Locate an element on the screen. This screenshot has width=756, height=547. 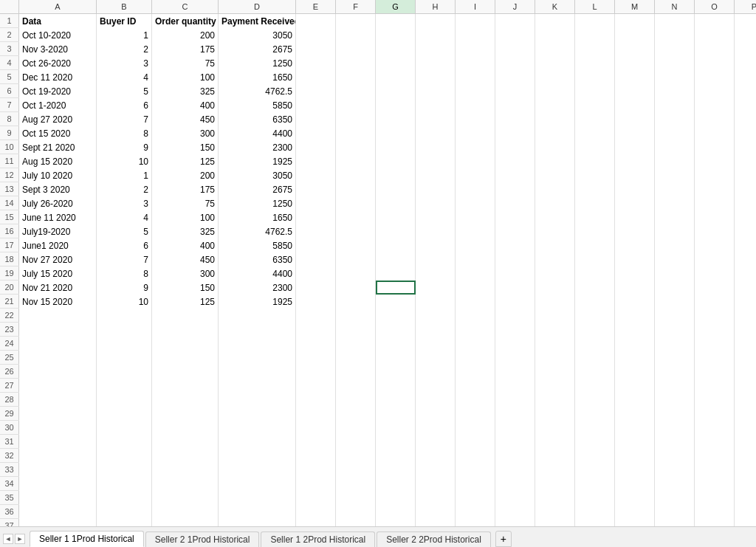
cell-n33 is located at coordinates (675, 469).